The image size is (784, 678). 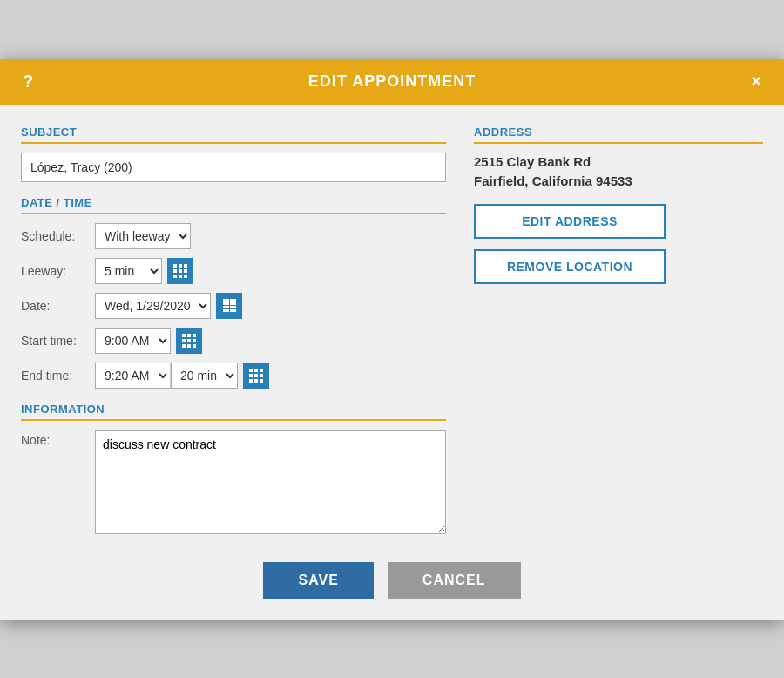 What do you see at coordinates (618, 205) in the screenshot?
I see `address-section: ADDRESS 2515 Clay Bank Rd Fairfield, Cal…` at bounding box center [618, 205].